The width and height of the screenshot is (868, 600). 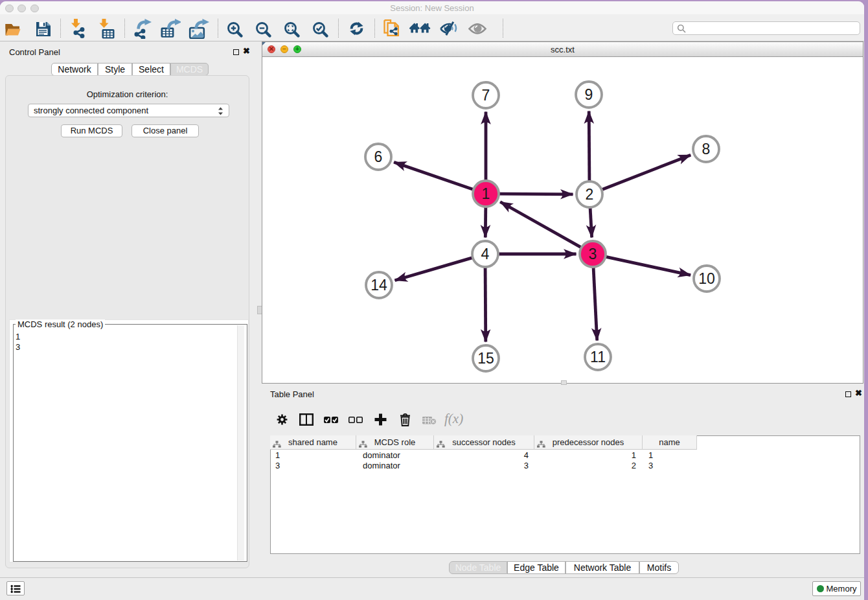 I want to click on svg-text: 10, so click(x=707, y=279).